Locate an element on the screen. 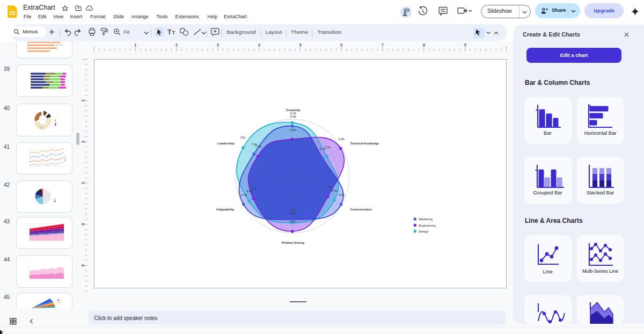 This screenshot has height=334, width=644. svg-text: Problem Solving is located at coordinates (293, 243).